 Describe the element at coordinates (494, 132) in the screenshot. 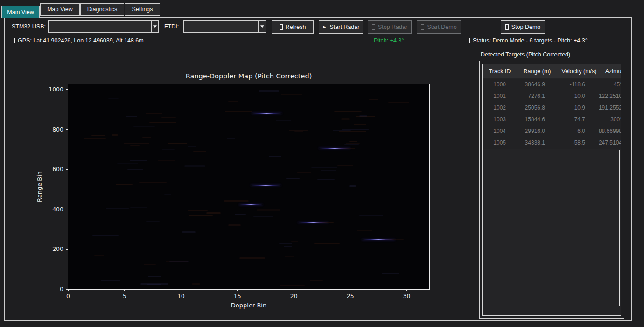

I see `table-cell: 1004` at that location.